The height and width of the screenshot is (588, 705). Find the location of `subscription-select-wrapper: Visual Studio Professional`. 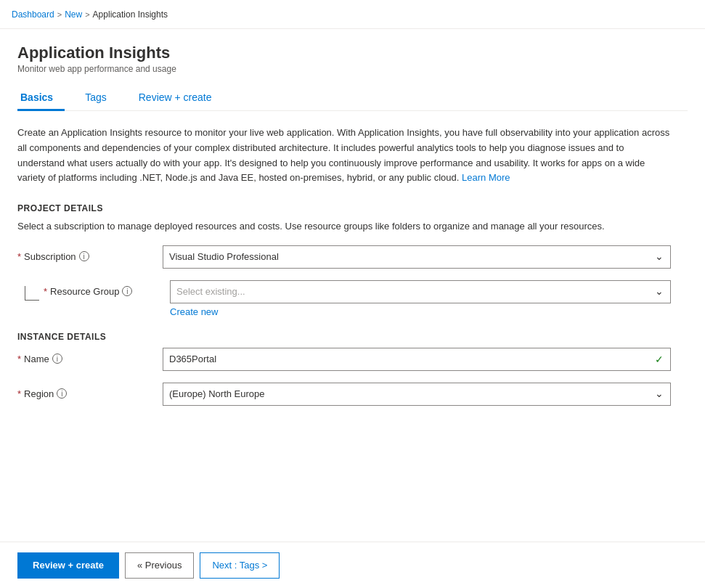

subscription-select-wrapper: Visual Studio Professional is located at coordinates (417, 257).